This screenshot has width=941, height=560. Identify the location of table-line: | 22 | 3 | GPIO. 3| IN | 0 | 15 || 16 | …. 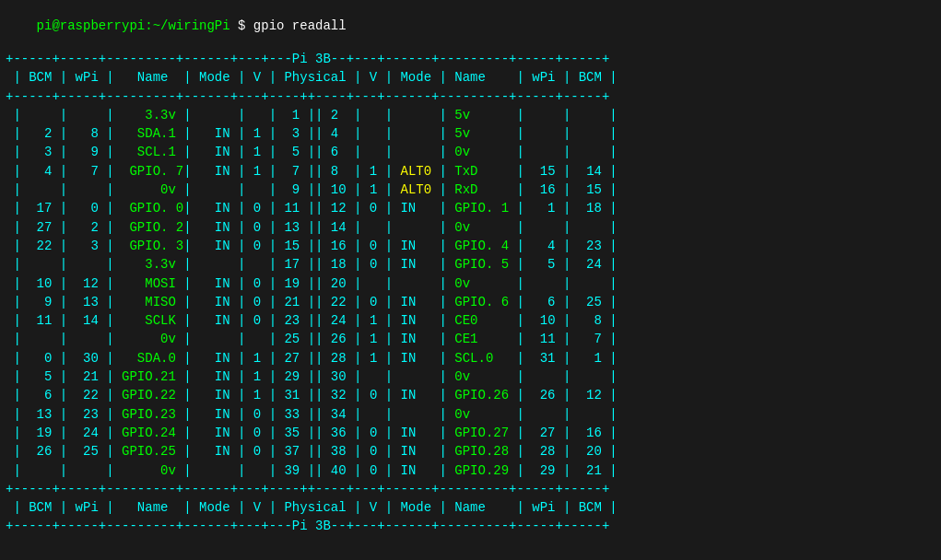
(470, 246).